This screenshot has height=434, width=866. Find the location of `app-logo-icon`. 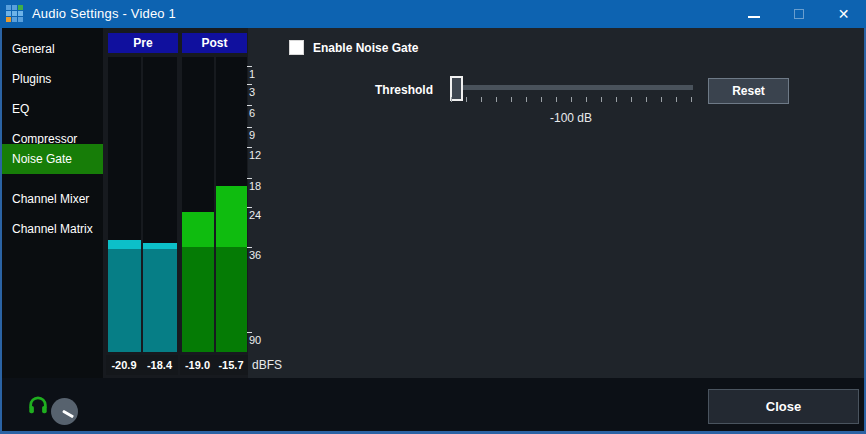

app-logo-icon is located at coordinates (15, 14).